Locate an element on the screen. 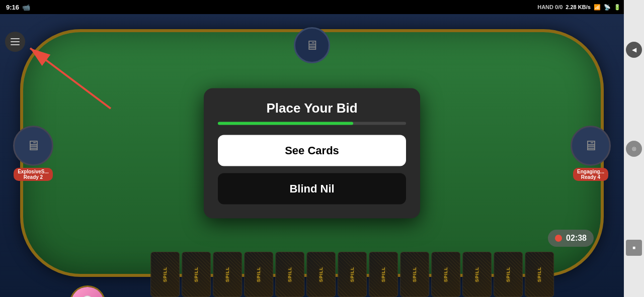 This screenshot has width=644, height=297. player-bottom: 🧝 qa Bidding... is located at coordinates (88, 291).